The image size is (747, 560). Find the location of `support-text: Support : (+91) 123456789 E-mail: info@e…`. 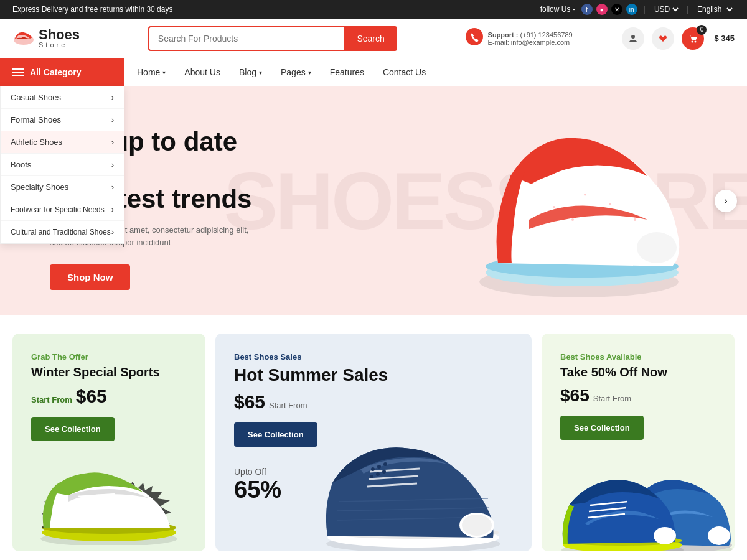

support-text: Support : (+91) 123456789 E-mail: info@e… is located at coordinates (530, 39).